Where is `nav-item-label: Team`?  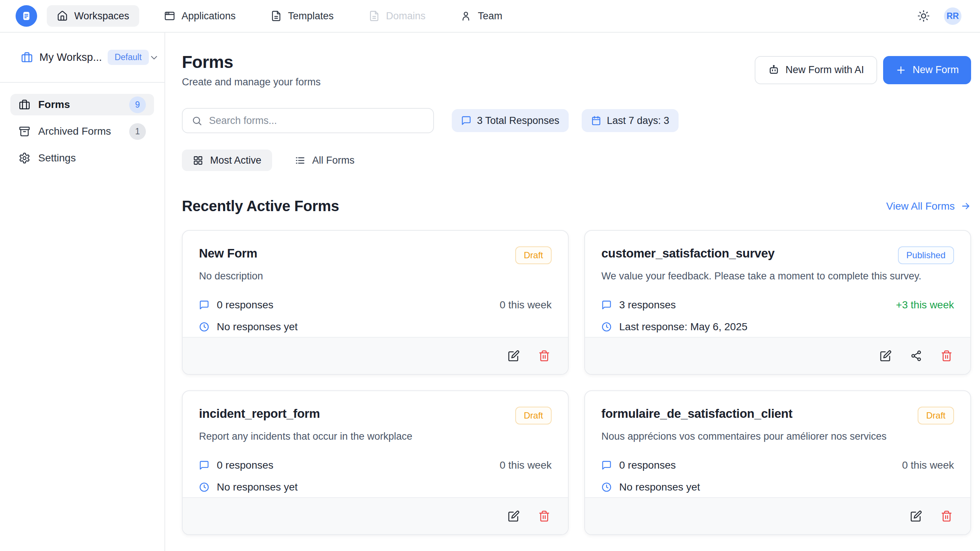 nav-item-label: Team is located at coordinates (490, 16).